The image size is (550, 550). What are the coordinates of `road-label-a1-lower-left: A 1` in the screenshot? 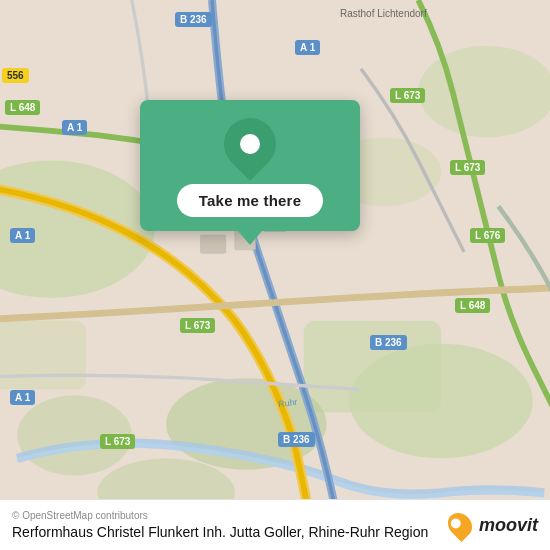 It's located at (22, 236).